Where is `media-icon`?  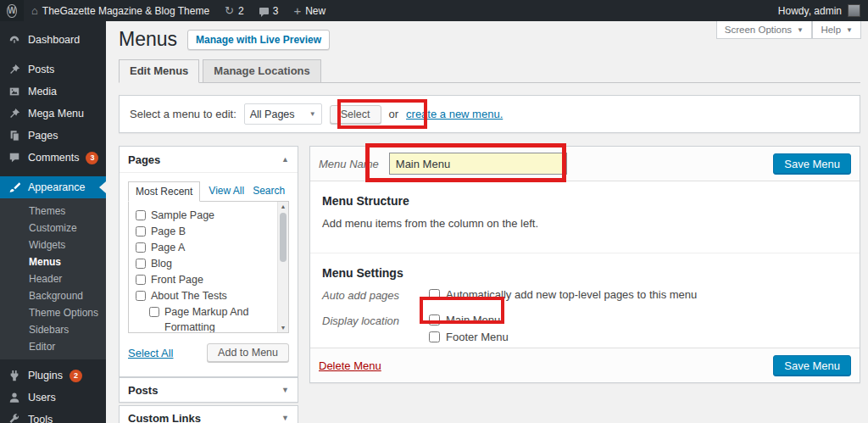 media-icon is located at coordinates (15, 92).